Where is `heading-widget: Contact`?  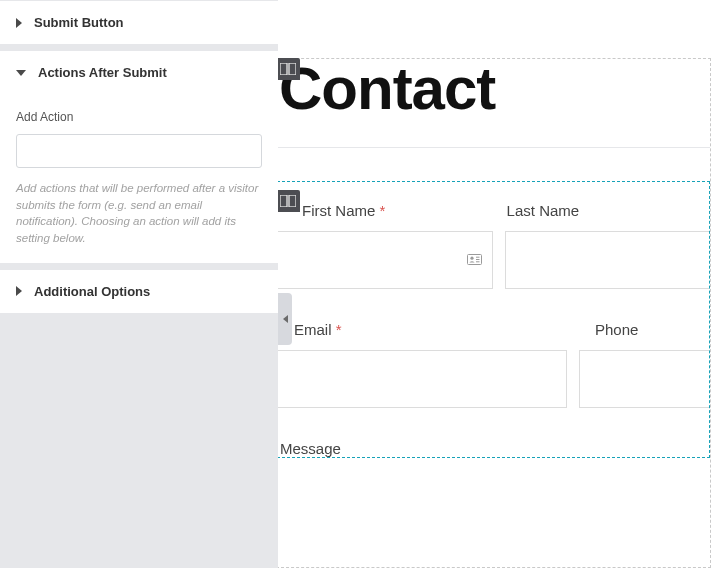 heading-widget: Contact is located at coordinates (494, 104).